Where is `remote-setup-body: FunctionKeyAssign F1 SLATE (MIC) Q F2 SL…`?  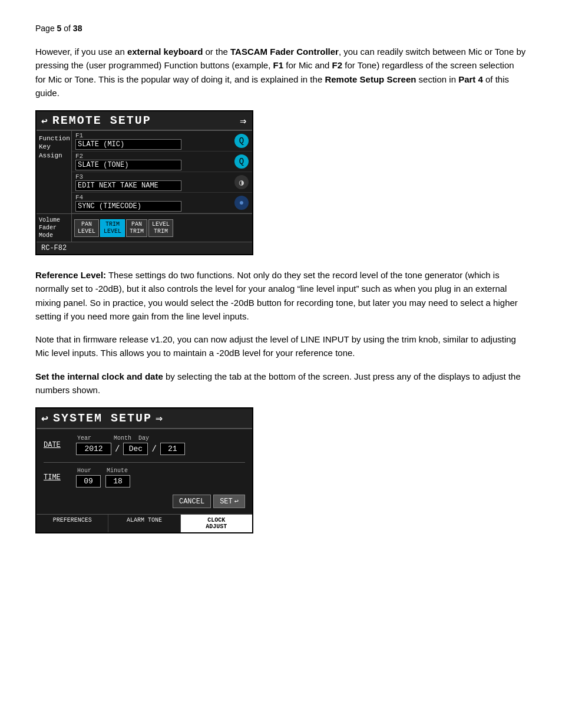
remote-setup-body: FunctionKeyAssign F1 SLATE (MIC) Q F2 SL… is located at coordinates (144, 172).